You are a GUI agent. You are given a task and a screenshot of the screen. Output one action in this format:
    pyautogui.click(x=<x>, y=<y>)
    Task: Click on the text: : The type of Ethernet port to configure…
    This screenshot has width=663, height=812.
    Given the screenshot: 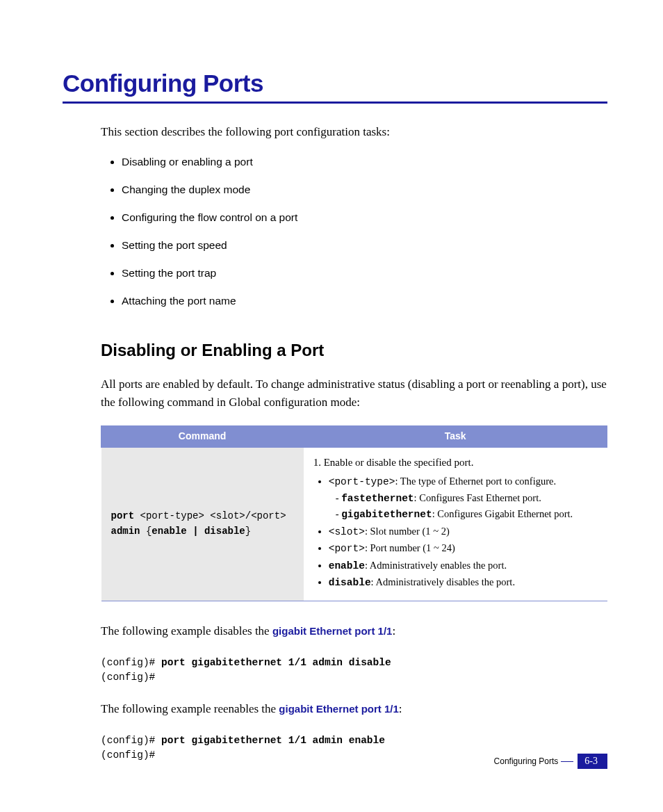 What is the action you would take?
    pyautogui.click(x=475, y=481)
    